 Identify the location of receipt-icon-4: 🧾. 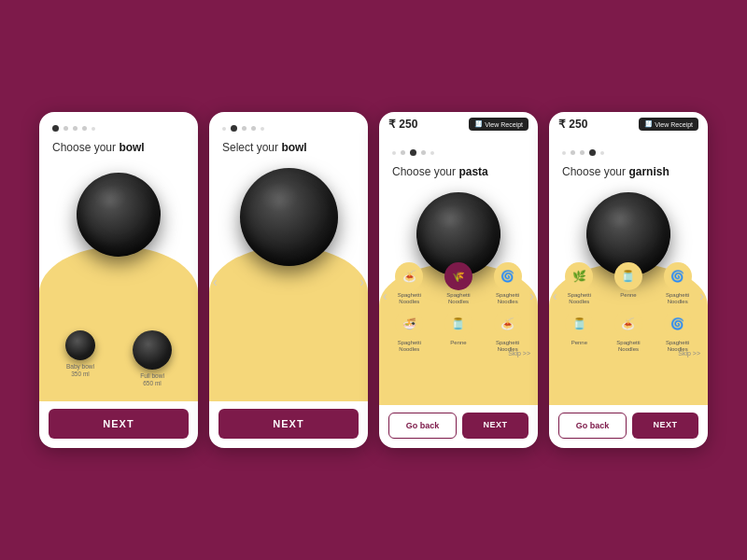
(648, 124).